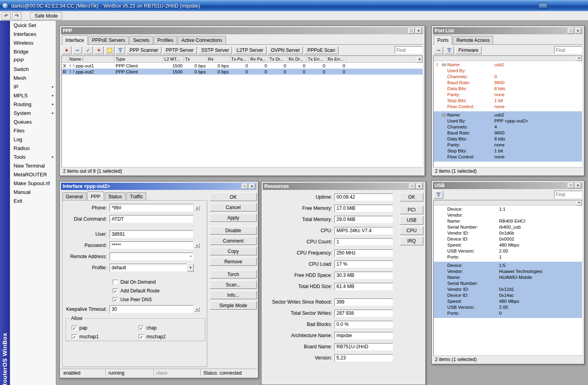 The height and width of the screenshot is (385, 588). What do you see at coordinates (33, 122) in the screenshot?
I see `sidebar-item-queues: Queues` at bounding box center [33, 122].